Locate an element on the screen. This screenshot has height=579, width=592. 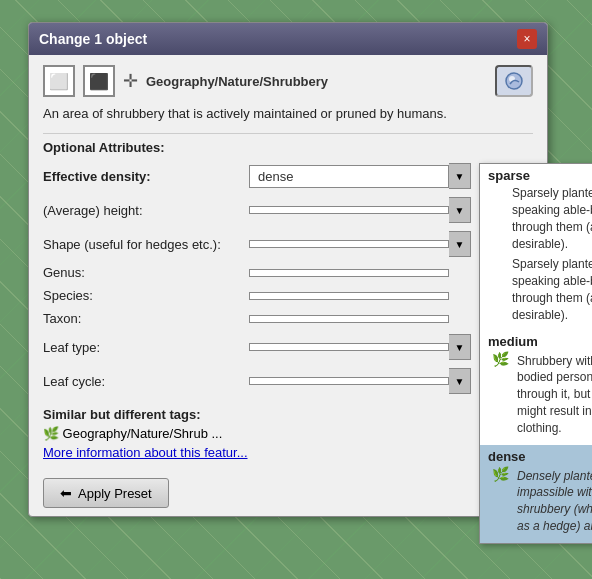
apply-preset-button: ⬅ Apply Preset is located at coordinates (106, 493).